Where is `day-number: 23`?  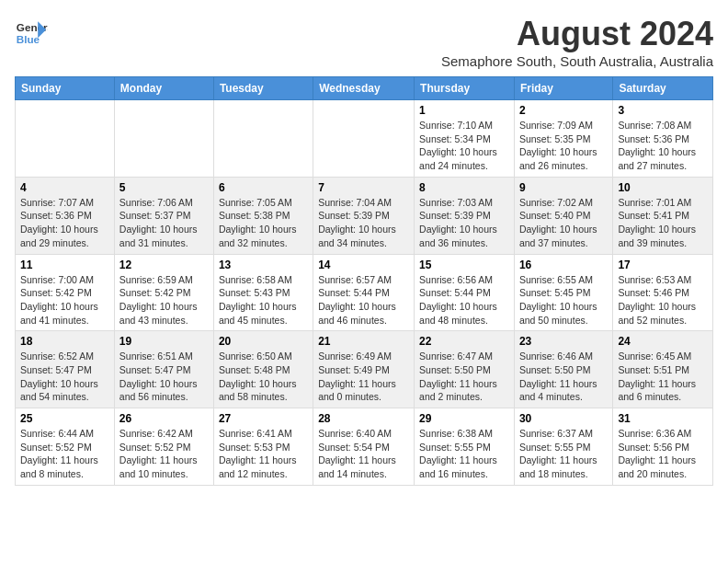 day-number: 23 is located at coordinates (563, 341).